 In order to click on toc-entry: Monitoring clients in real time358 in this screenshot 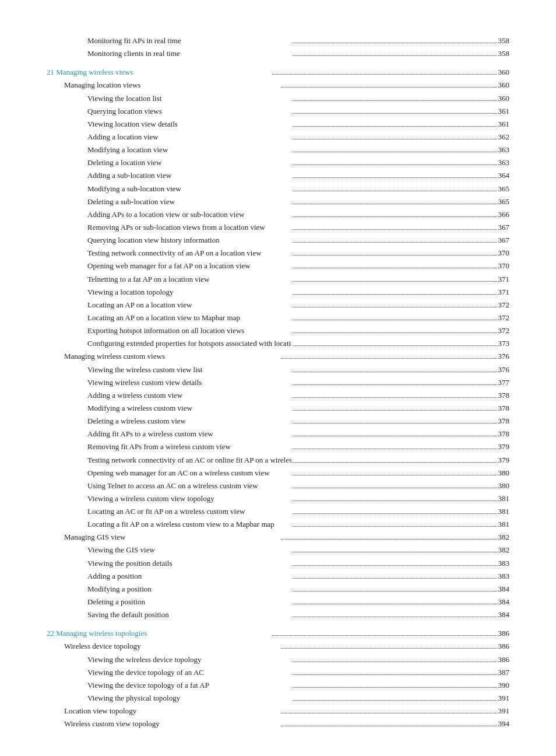, I will do `click(278, 54)`.